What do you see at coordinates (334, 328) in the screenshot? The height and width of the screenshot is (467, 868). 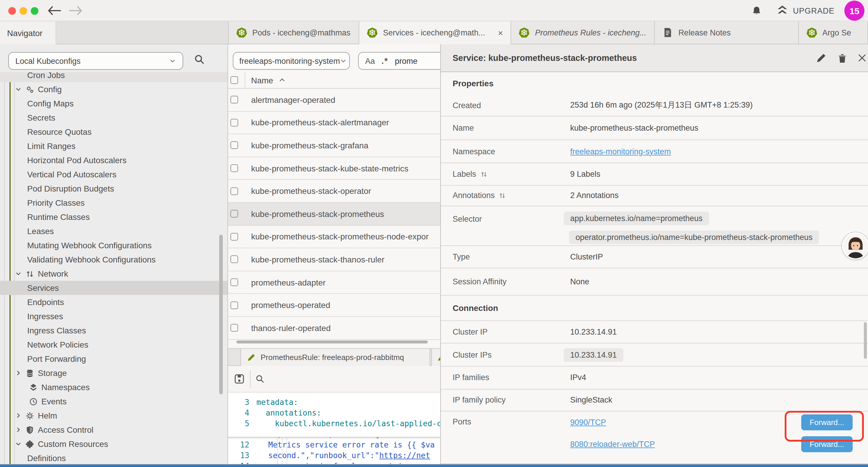 I see `table-row: thanos-ruler-operated` at bounding box center [334, 328].